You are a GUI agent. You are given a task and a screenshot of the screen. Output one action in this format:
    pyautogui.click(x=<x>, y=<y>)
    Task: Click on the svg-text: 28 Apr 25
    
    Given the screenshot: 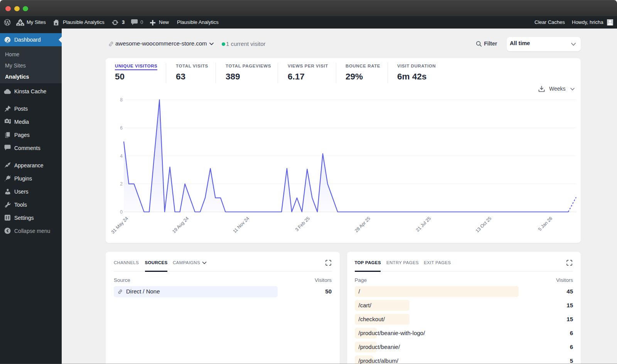 What is the action you would take?
    pyautogui.click(x=362, y=224)
    